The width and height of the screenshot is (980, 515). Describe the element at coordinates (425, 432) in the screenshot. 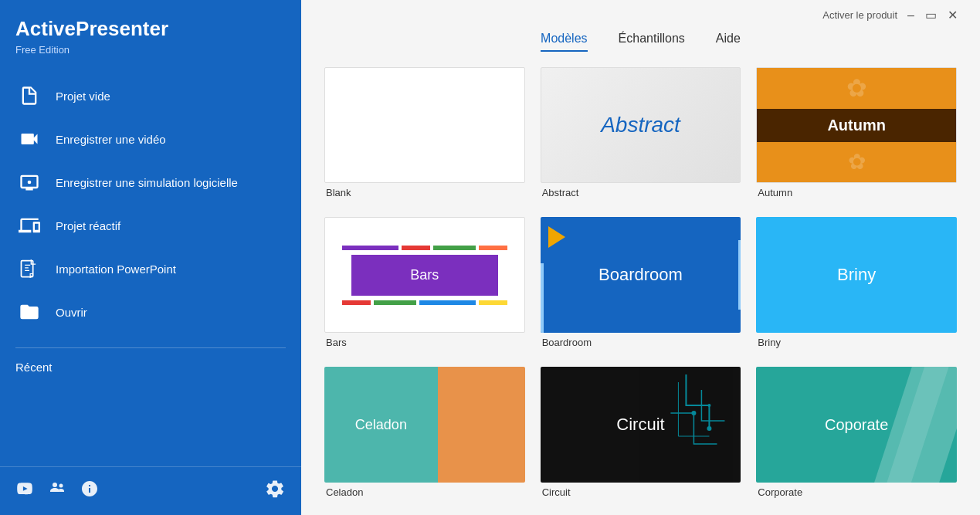

I see `template-celadon: Celadon Celadon` at that location.